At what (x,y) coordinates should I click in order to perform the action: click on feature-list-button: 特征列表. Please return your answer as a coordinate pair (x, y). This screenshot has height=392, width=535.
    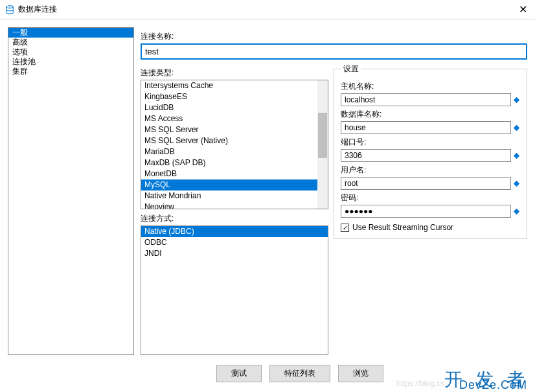
    Looking at the image, I should click on (300, 373).